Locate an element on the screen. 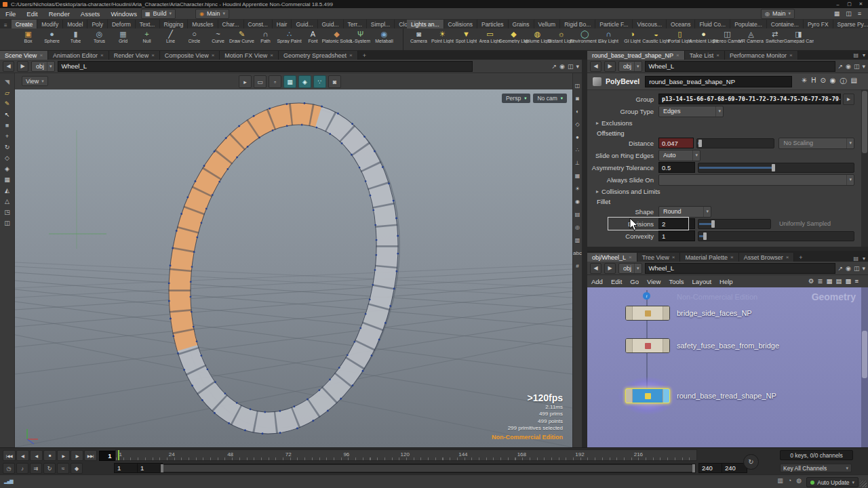 The image size is (868, 488). wrench-icon: ⚙ is located at coordinates (811, 281).